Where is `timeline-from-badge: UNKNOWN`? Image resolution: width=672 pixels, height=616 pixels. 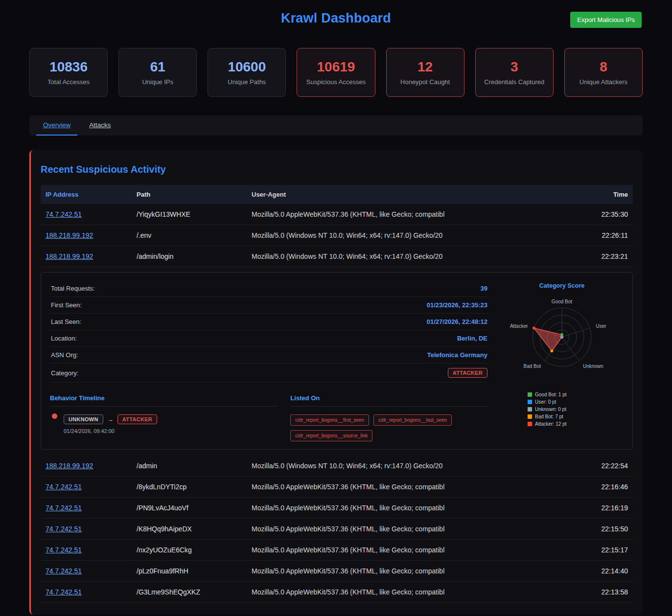 timeline-from-badge: UNKNOWN is located at coordinates (83, 419).